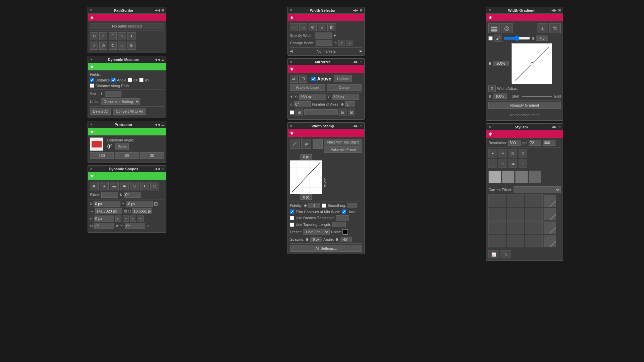 The height and width of the screenshot is (362, 644). What do you see at coordinates (314, 205) in the screenshot?
I see `fidelity-input` at bounding box center [314, 205].